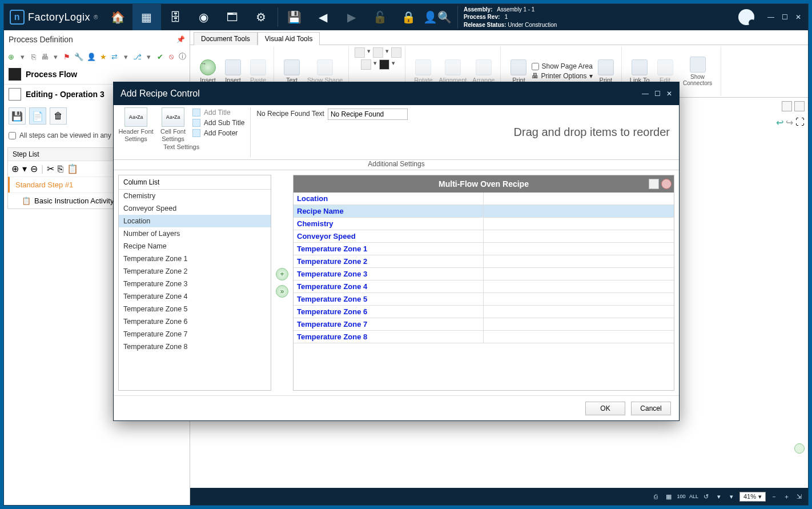  Describe the element at coordinates (195, 334) in the screenshot. I see `column-item: Temperature Zone 7` at that location.